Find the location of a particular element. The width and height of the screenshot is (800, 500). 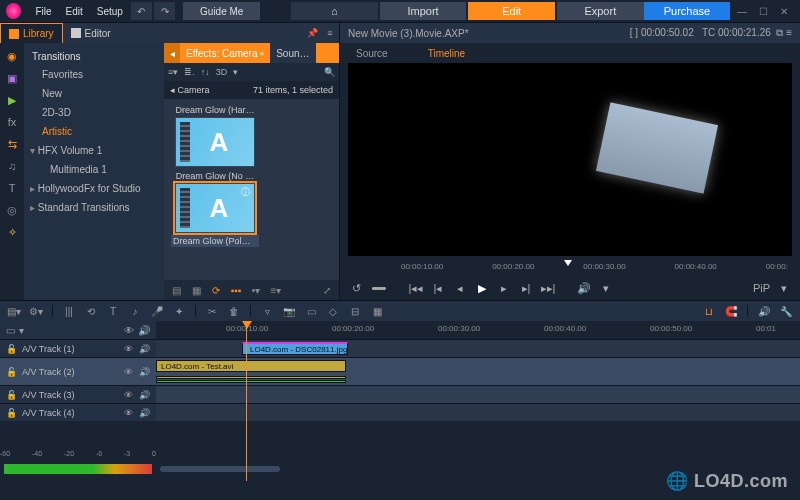

tl-magnet-icon: ⊔ is located at coordinates (709, 311).